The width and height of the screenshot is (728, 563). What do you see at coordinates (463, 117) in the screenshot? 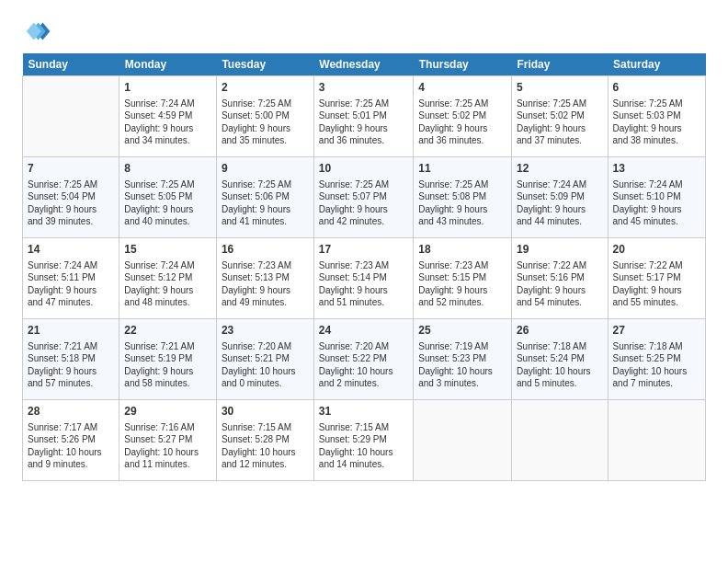
I see `calendar-cell: 4Sunrise: 7:25 AMSunset: 5:02 PMDaylight…` at bounding box center [463, 117].